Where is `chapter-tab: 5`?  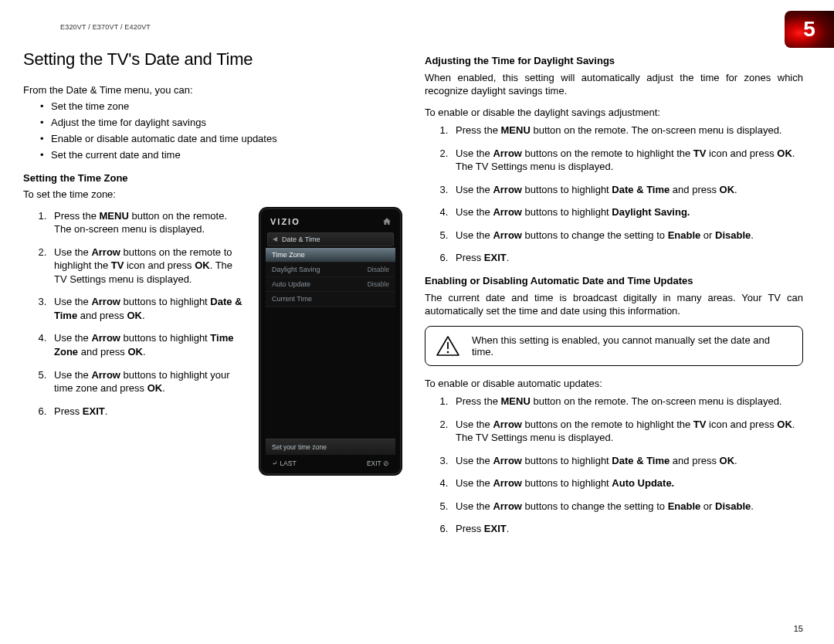 chapter-tab: 5 is located at coordinates (809, 29).